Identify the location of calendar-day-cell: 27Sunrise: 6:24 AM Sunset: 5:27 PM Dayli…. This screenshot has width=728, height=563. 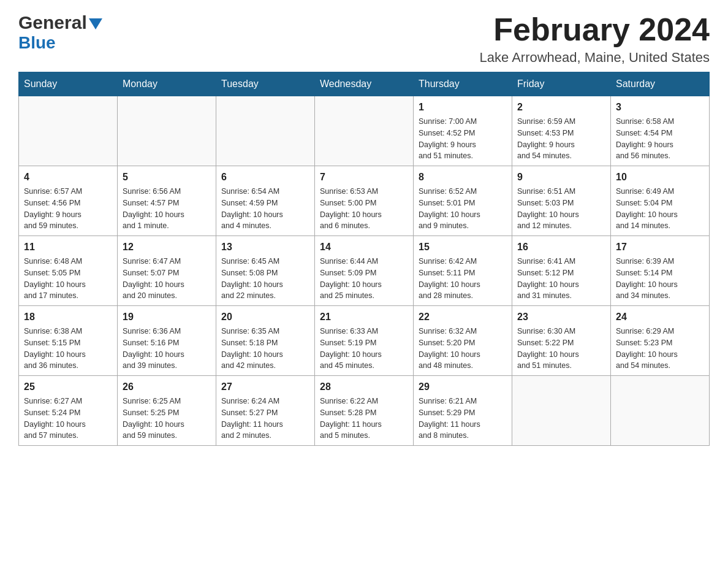
(266, 411).